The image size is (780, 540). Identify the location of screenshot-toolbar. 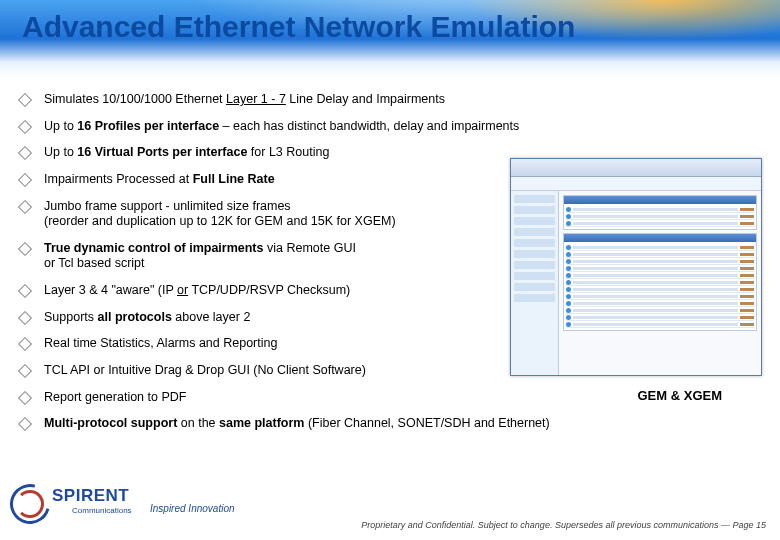
(636, 184).